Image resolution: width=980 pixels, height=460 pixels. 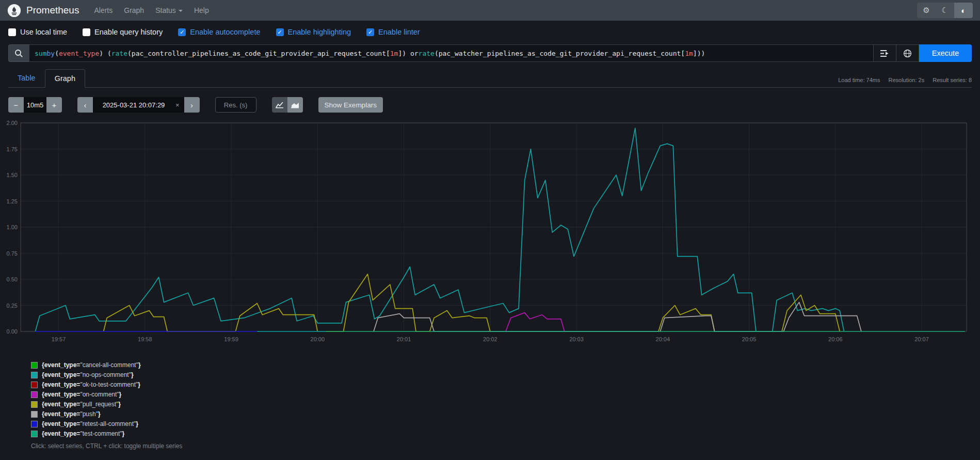 What do you see at coordinates (490, 31) in the screenshot?
I see `options-row: Use local timeEnable query history✓Enabl…` at bounding box center [490, 31].